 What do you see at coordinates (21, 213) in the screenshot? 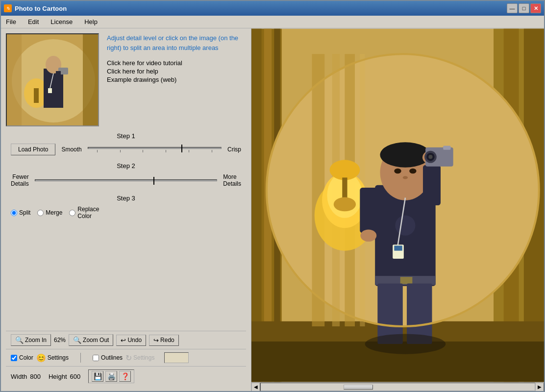
I see `radio-split: Split` at bounding box center [21, 213].